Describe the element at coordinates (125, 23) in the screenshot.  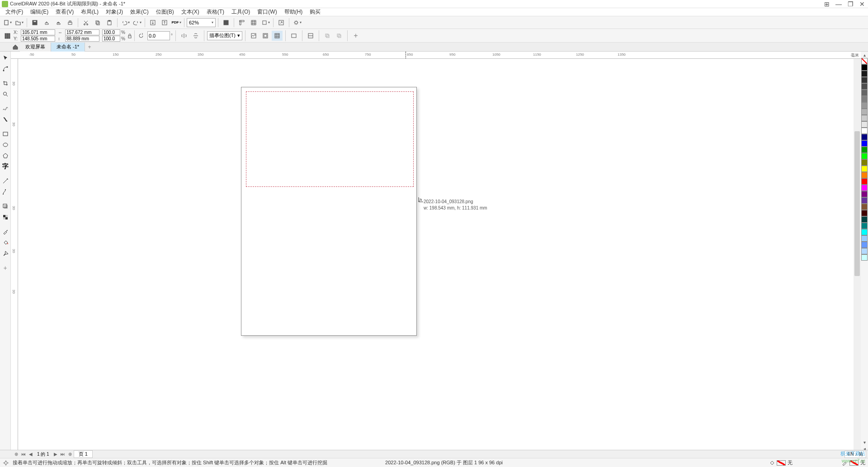
I see `undo-button: ▾` at that location.